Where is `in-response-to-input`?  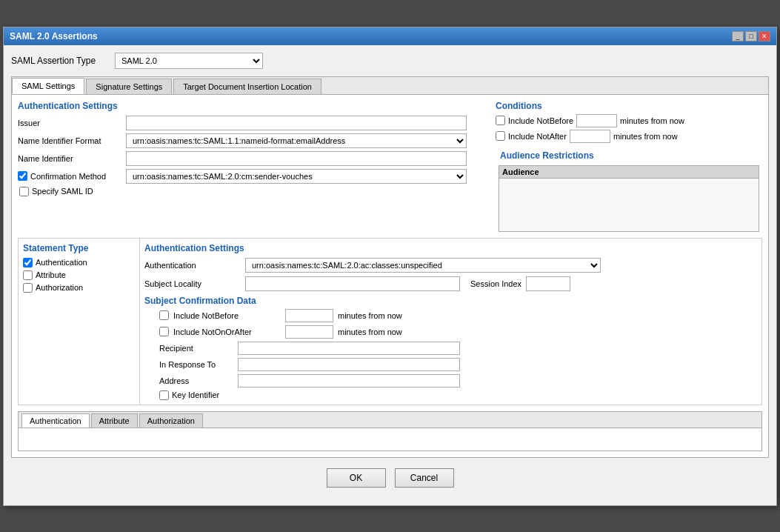 in-response-to-input is located at coordinates (349, 365).